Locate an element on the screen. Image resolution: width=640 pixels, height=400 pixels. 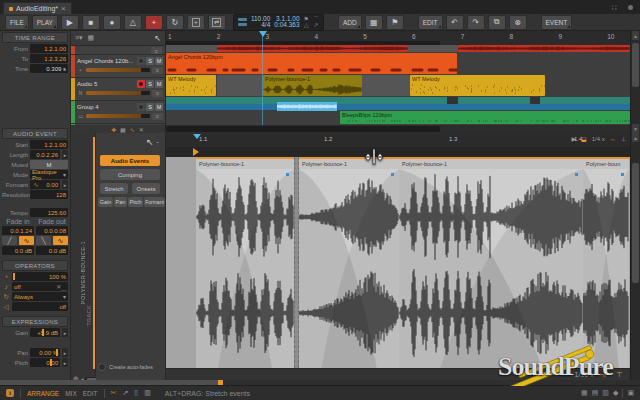
layout-grid-icon: ▦ is located at coordinates (92, 38).